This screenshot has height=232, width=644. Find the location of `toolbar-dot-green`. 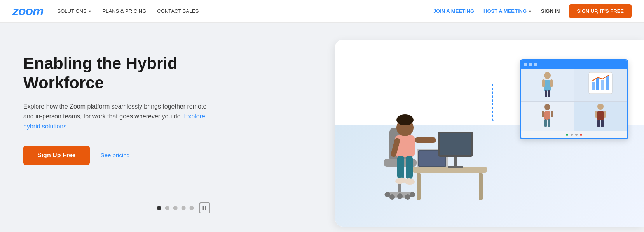

toolbar-dot-green is located at coordinates (567, 135).